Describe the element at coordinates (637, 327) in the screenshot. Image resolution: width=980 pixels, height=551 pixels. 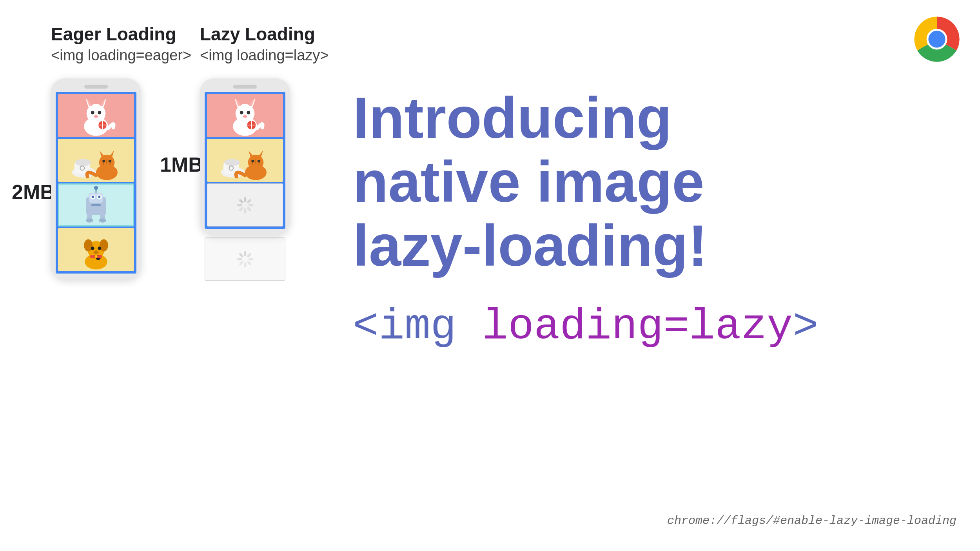
I see `code-loading-attr: loading=lazy` at that location.